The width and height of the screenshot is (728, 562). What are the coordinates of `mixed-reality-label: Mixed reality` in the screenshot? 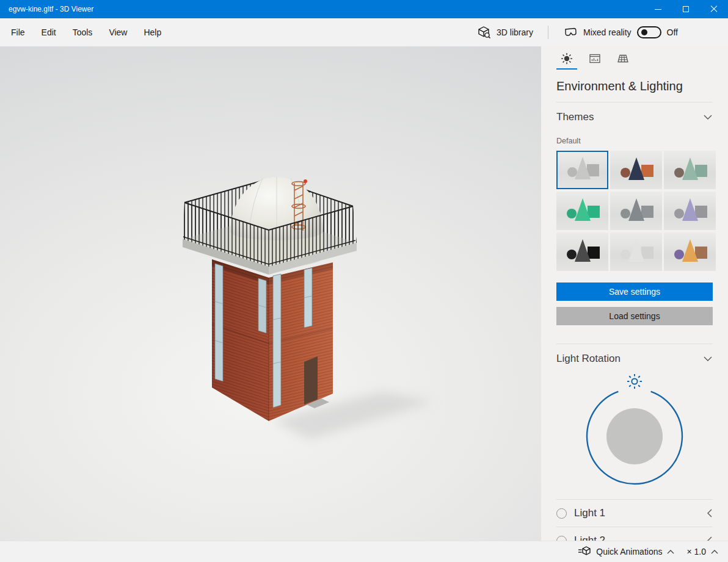 It's located at (607, 32).